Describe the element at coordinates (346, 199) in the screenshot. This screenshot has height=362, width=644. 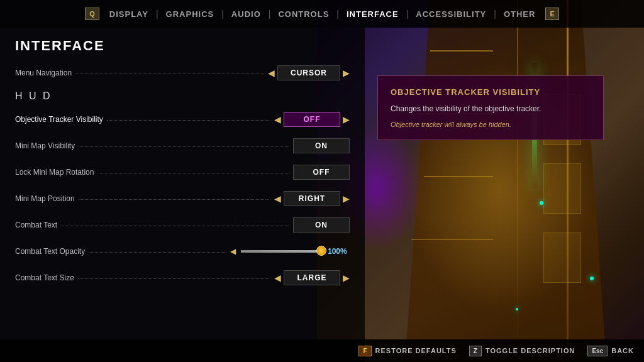
I see `mini-map-pos-arrow-right: ▶` at that location.